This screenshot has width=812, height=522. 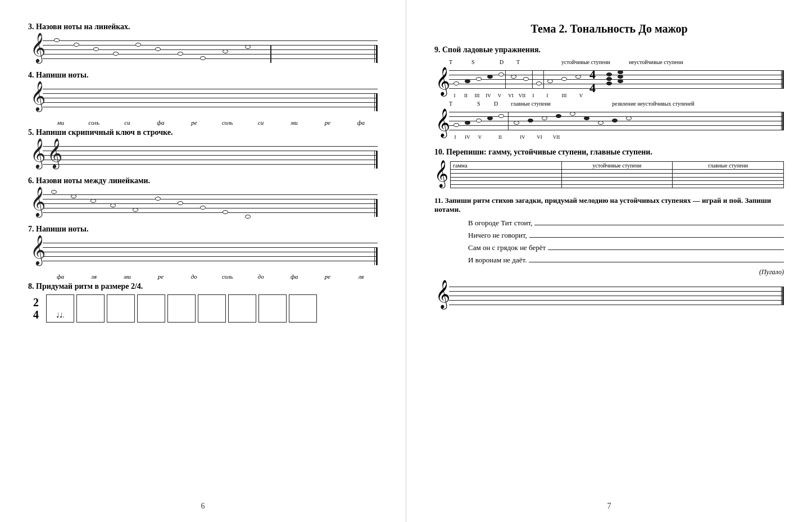 What do you see at coordinates (507, 248) in the screenshot?
I see `poem-text-3: Сам он с грядок не берёт` at bounding box center [507, 248].